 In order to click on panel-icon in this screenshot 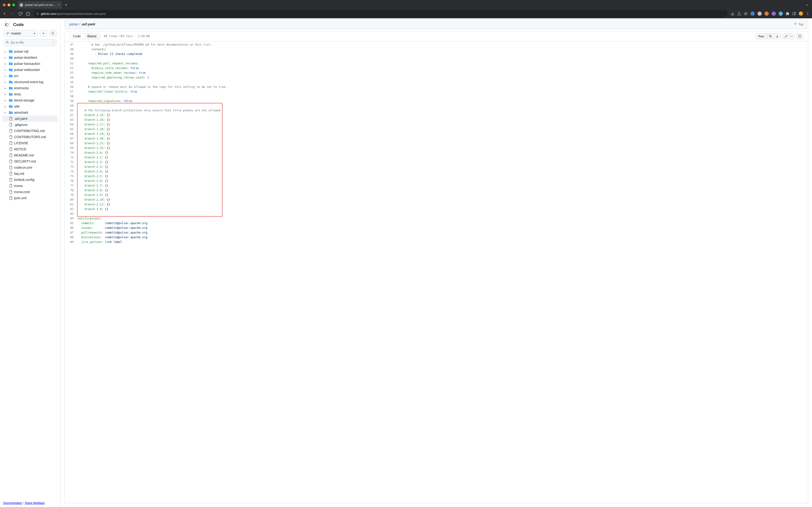, I will do `click(794, 13)`.